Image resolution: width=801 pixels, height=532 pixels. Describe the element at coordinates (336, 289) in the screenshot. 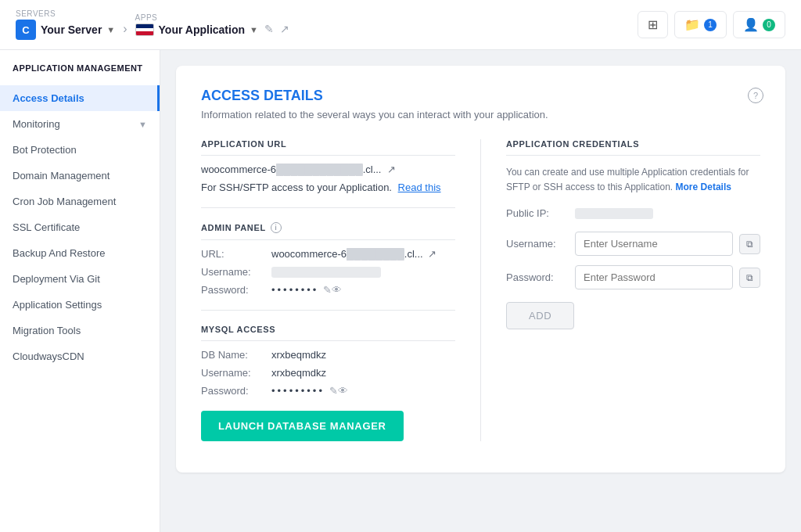

I see `show-password-icon: 👁` at that location.